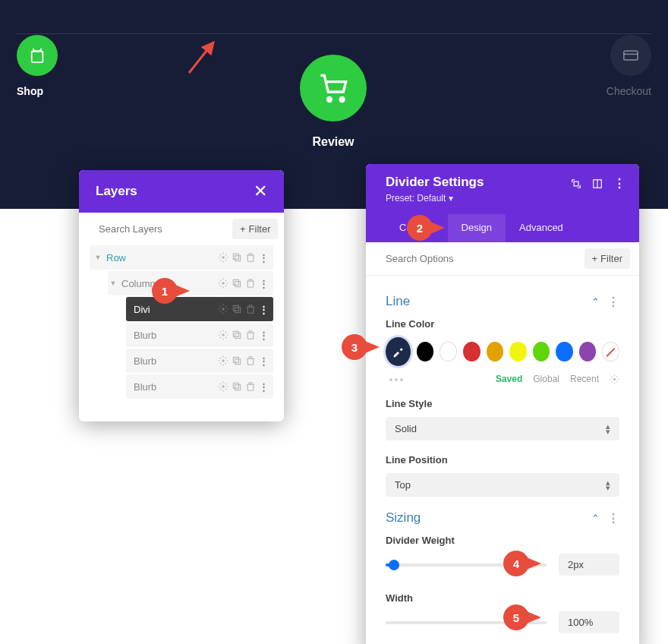 Image resolution: width=668 pixels, height=644 pixels. I want to click on layer-label: Divi, so click(172, 310).